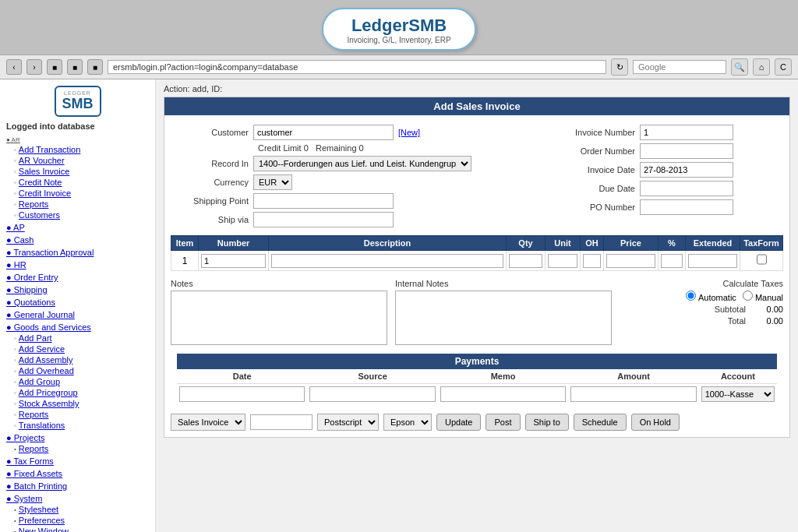  What do you see at coordinates (78, 265) in the screenshot?
I see `sidebar-item-hr: ● HR` at bounding box center [78, 265].